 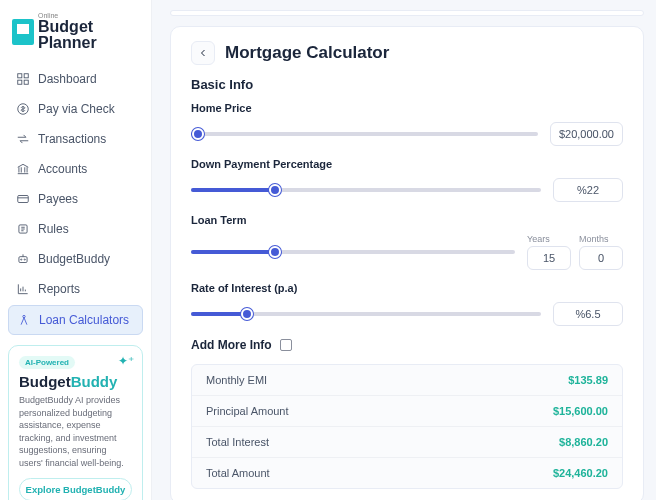 I want to click on months-label: Months, so click(x=594, y=239).